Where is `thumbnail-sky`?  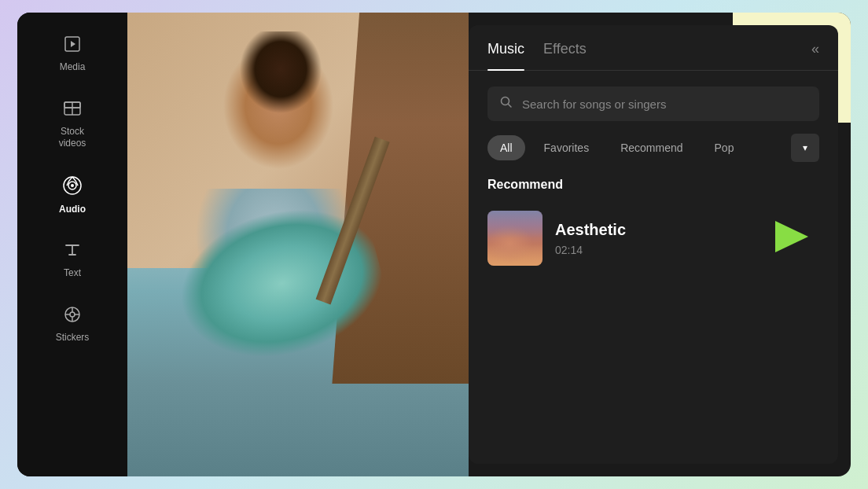
thumbnail-sky is located at coordinates (515, 225).